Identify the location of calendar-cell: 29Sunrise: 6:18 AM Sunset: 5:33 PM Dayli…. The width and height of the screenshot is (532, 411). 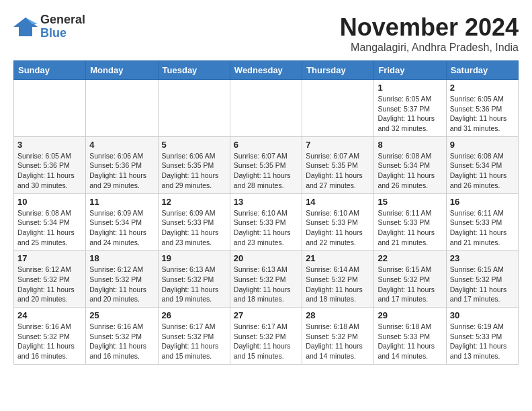
(410, 336).